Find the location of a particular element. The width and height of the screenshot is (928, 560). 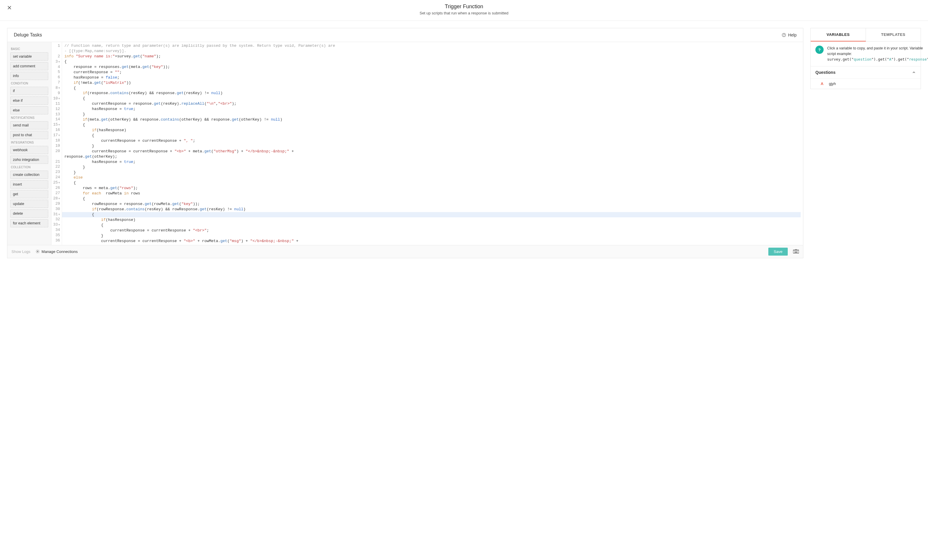

manage-connections-link: Manage Connections is located at coordinates (56, 252).